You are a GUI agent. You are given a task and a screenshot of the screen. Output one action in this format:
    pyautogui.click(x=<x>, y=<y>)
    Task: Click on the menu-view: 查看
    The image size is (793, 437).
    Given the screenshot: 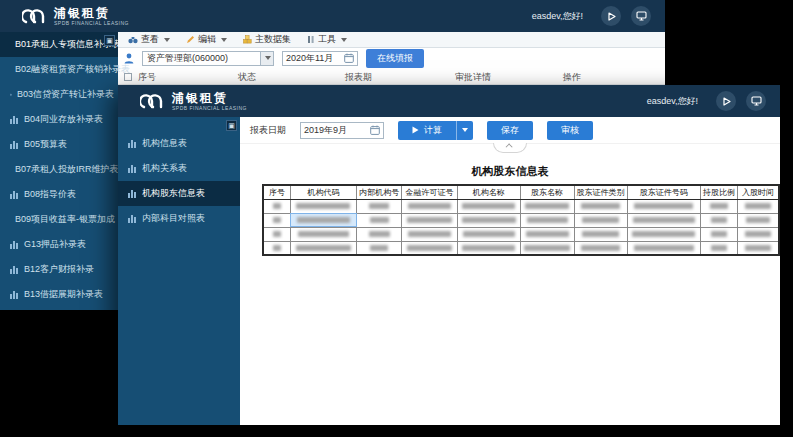 What is the action you would take?
    pyautogui.click(x=149, y=40)
    